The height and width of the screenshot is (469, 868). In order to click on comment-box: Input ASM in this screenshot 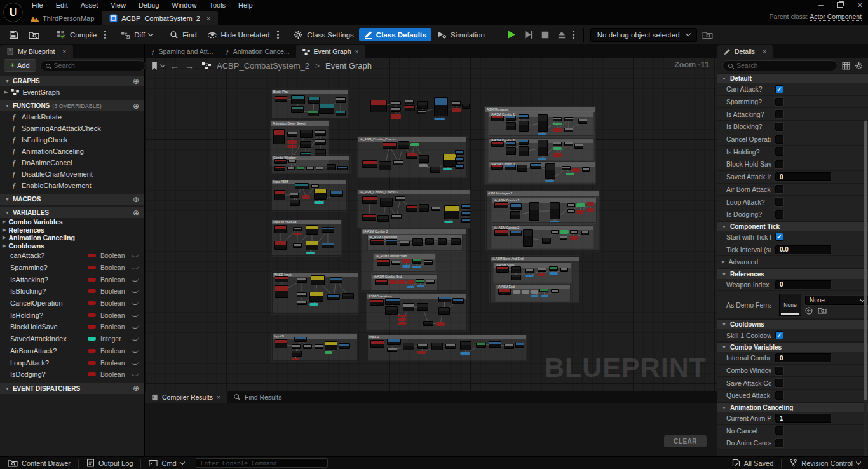, I will do `click(309, 195)`.